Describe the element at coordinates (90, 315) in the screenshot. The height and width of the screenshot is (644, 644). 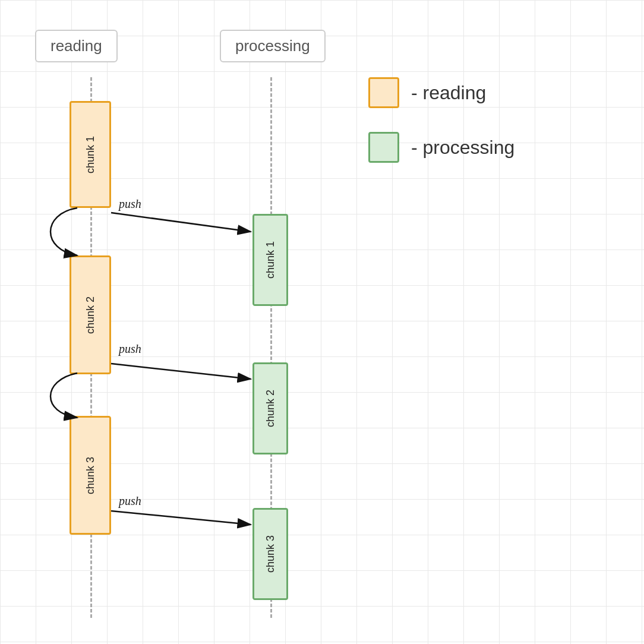
I see `chunk-reading-2: chunk 2` at that location.